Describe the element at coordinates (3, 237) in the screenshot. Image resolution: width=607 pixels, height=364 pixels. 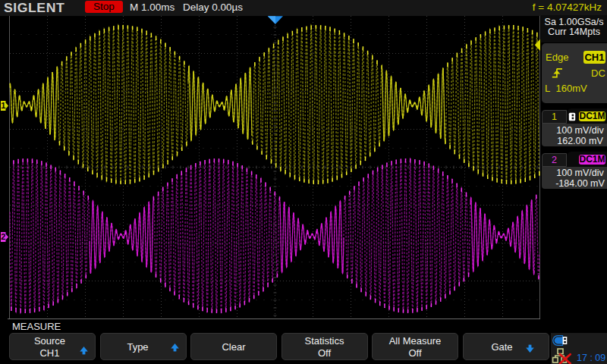
I see `svg-text: 2` at that location.